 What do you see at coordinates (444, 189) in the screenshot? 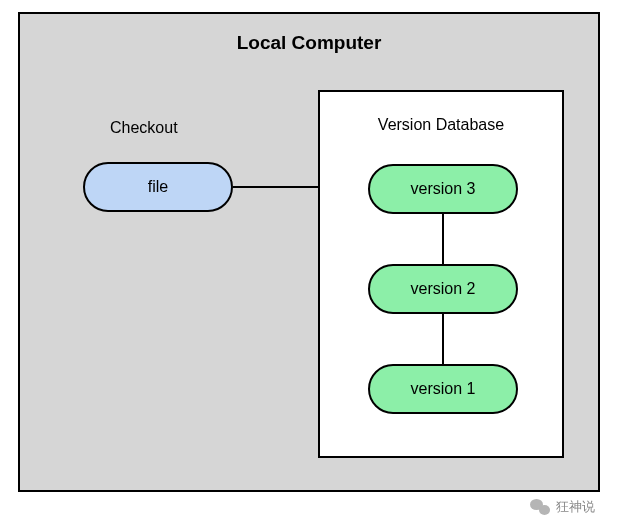
I see `version-3-label: version 3` at bounding box center [444, 189].